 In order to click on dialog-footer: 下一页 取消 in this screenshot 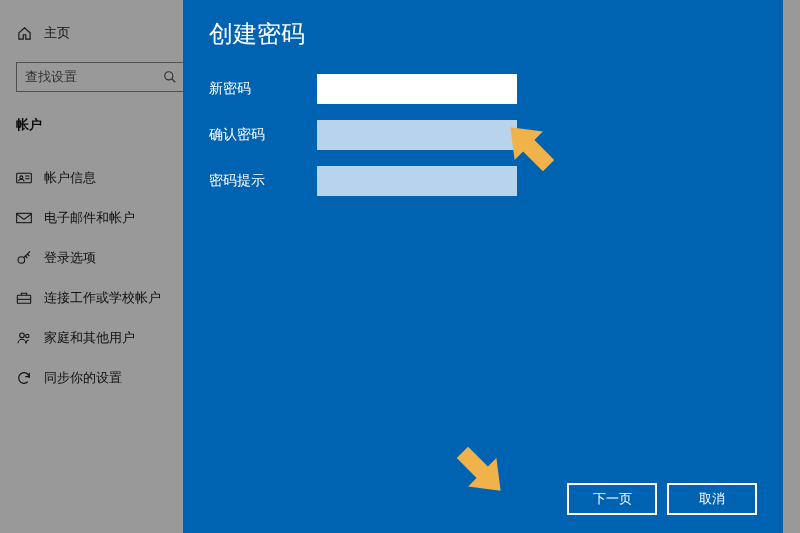, I will do `click(483, 501)`.